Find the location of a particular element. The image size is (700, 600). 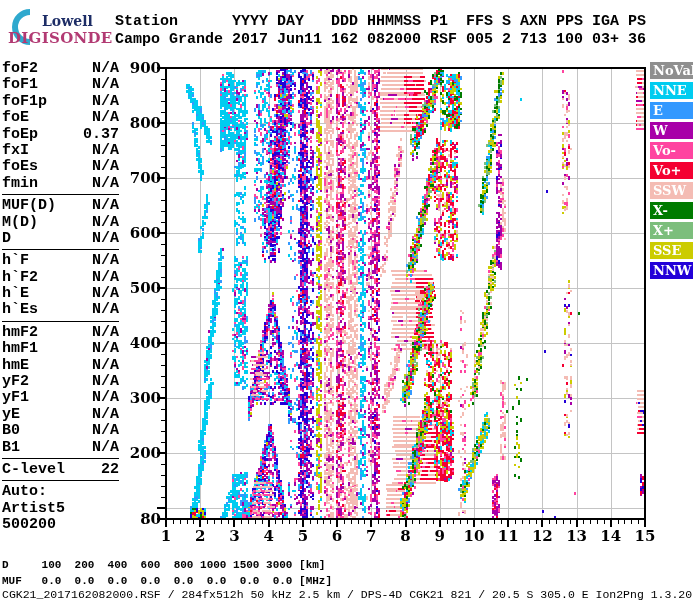

parameter-label: yF2 is located at coordinates (16, 382).